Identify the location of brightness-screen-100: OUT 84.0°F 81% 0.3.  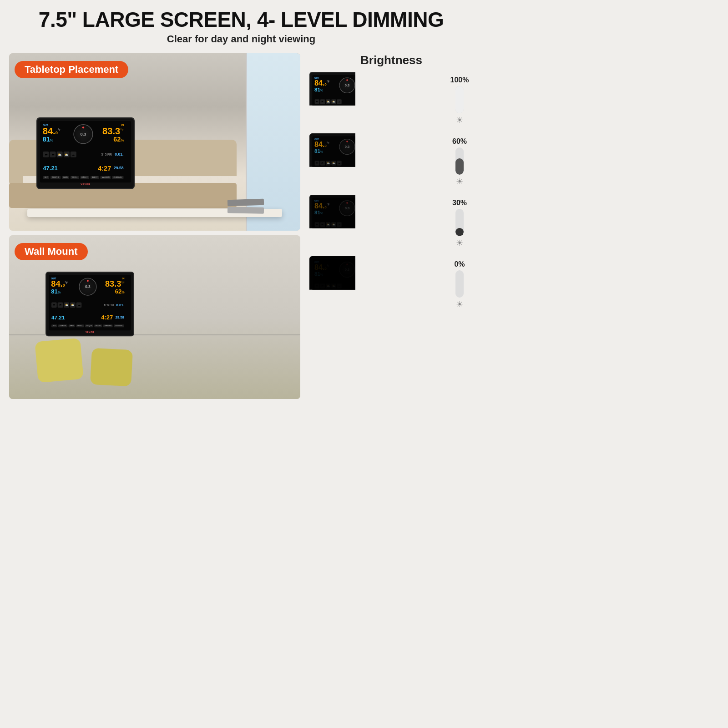
(375, 101).